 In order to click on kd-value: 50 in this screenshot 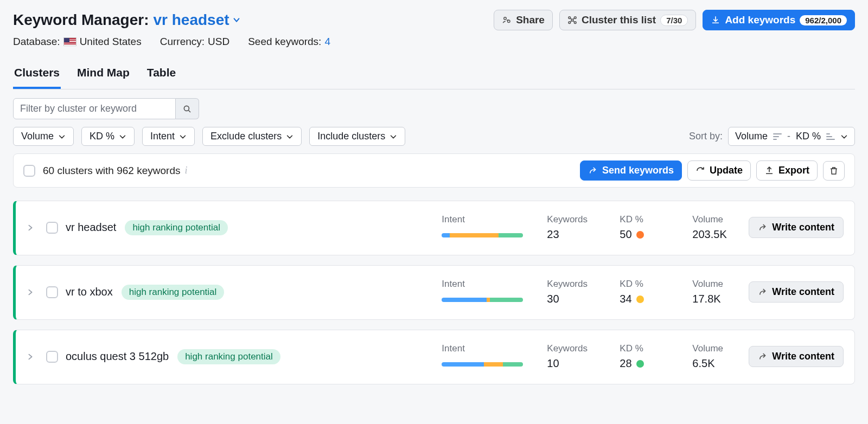, I will do `click(644, 234)`.